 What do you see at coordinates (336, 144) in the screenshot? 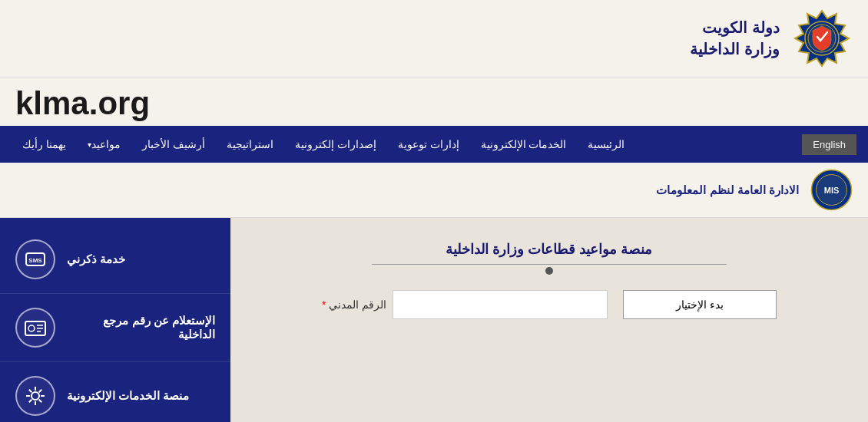
I see `nav-item-publications: إصدارات إلكترونية` at bounding box center [336, 144].